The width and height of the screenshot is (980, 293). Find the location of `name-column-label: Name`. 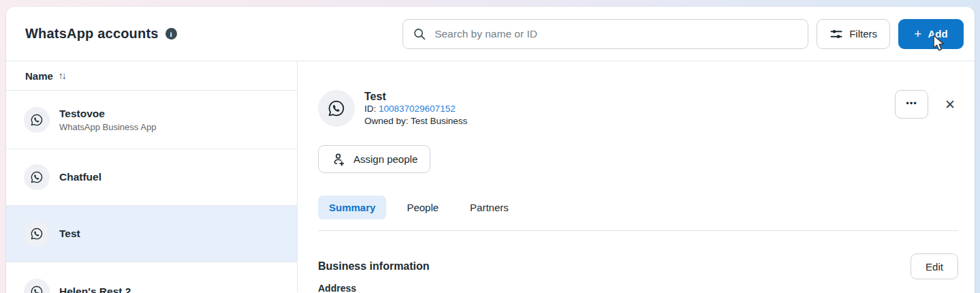

name-column-label: Name is located at coordinates (39, 76).